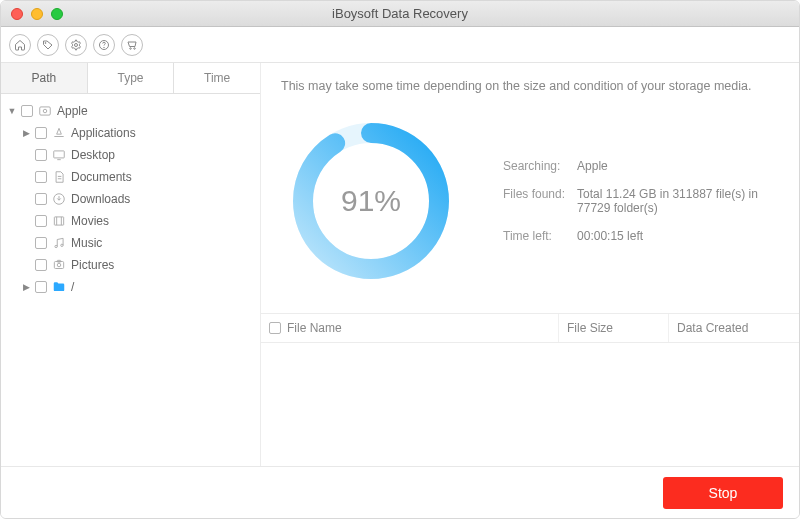  I want to click on tree-node: Pictures, so click(130, 265).